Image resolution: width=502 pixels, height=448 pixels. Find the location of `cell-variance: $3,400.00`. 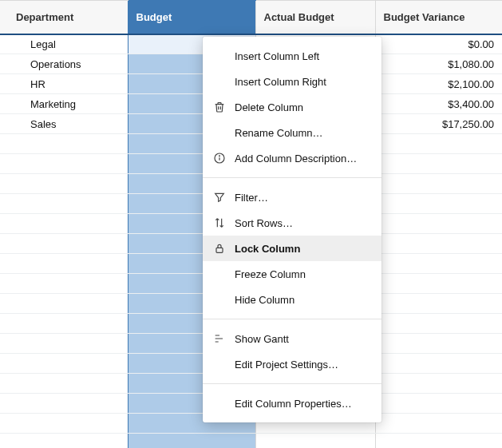

cell-variance: $3,400.00 is located at coordinates (439, 104).